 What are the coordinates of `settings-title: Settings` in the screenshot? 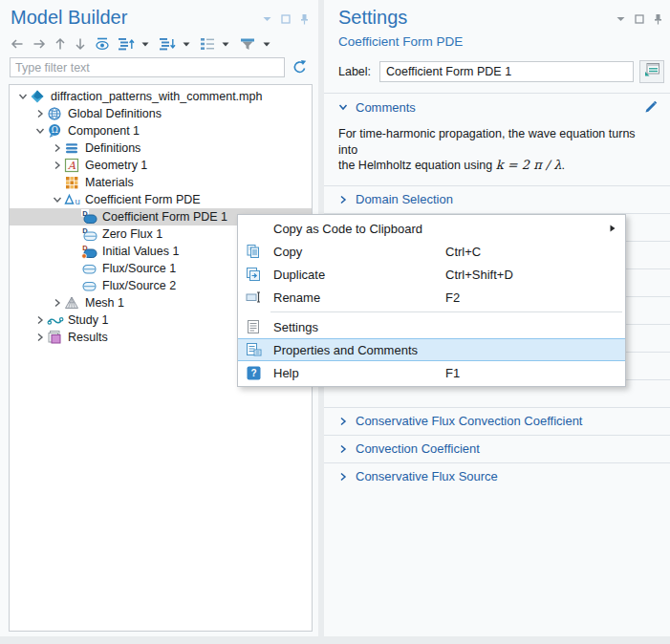 It's located at (373, 17).